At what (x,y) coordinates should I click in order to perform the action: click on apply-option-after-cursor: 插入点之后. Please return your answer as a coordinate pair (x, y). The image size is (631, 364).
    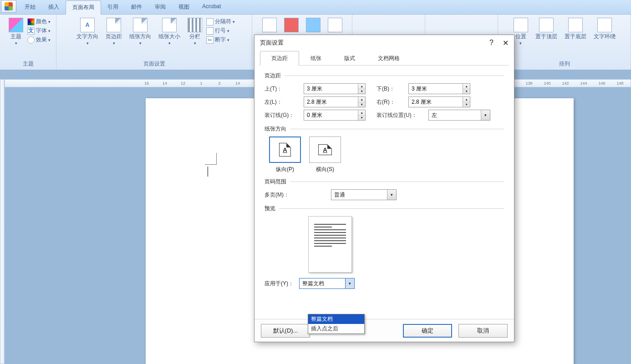
    Looking at the image, I should click on (336, 329).